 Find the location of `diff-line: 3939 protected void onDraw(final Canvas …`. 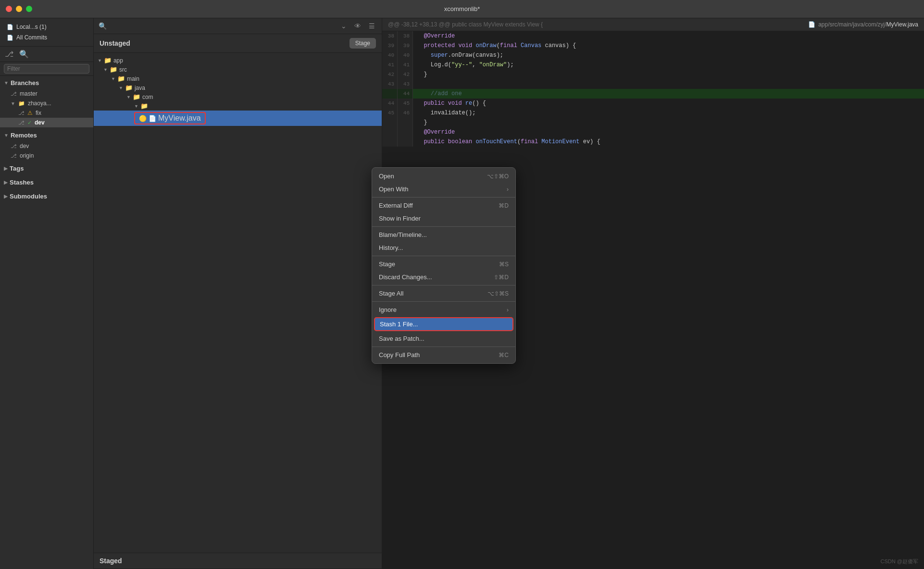

diff-line: 3939 protected void onDraw(final Canvas … is located at coordinates (653, 46).